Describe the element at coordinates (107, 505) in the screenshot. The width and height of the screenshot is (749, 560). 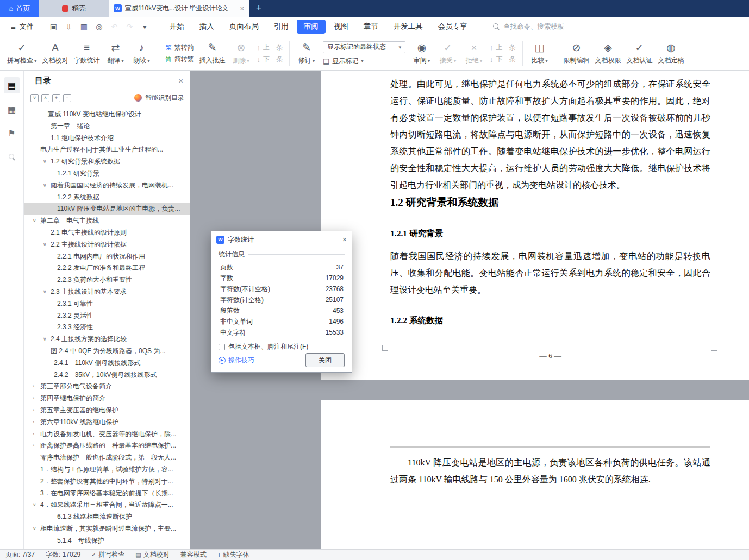
I see `toc-item: ∨4．如果线路采用三相重合闸，当近故障点一...` at that location.